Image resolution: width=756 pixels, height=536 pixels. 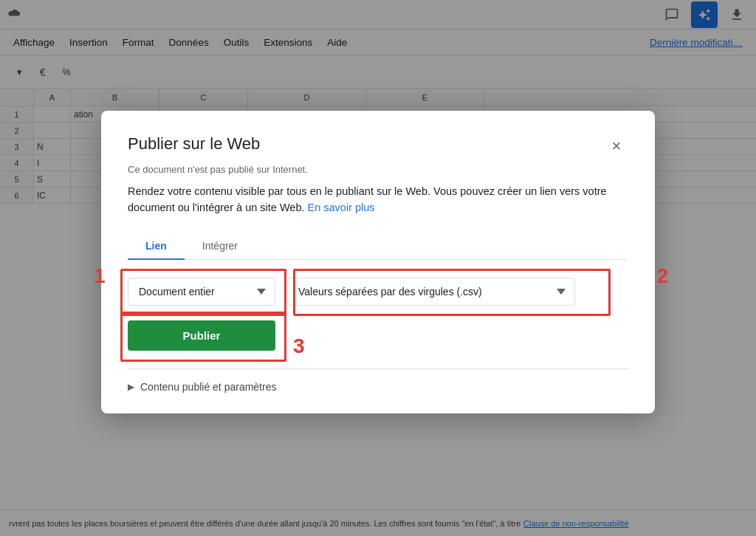 I want to click on modal-title: Publier sur le Web, so click(x=193, y=144).